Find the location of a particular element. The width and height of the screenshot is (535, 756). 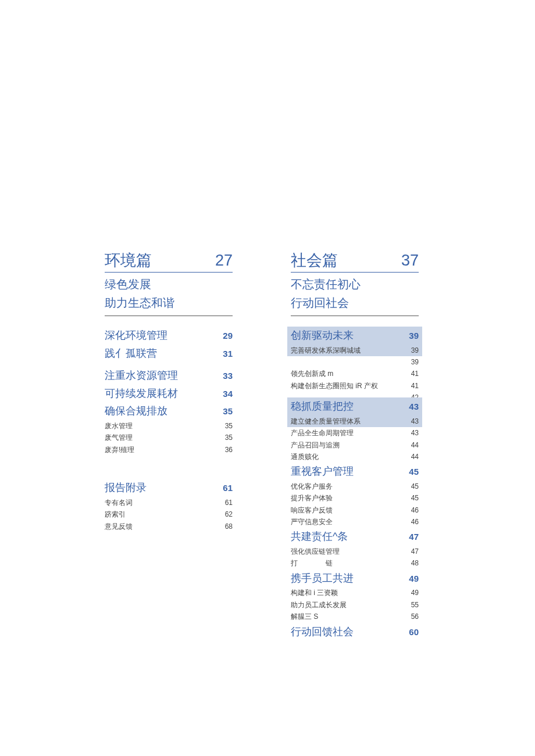

toc-item-page: 55 is located at coordinates (415, 605).